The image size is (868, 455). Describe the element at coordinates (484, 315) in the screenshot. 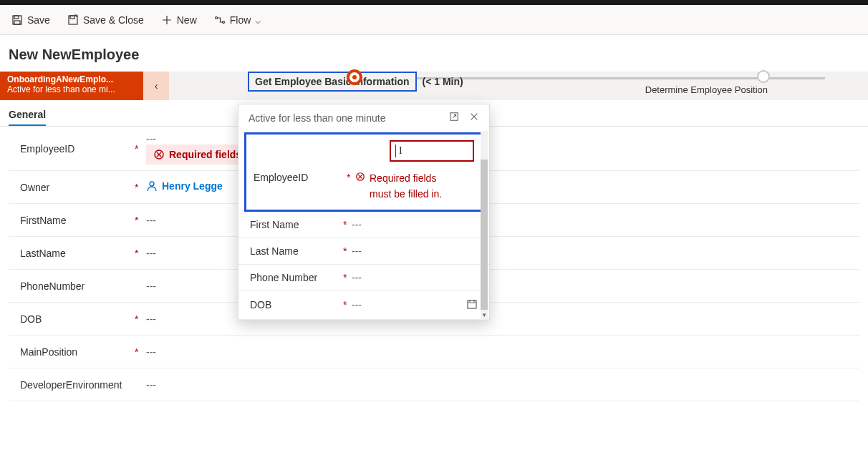

I see `scrollbar-down-button: ▾` at that location.